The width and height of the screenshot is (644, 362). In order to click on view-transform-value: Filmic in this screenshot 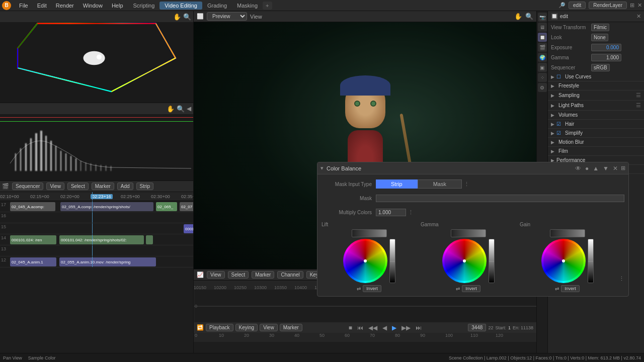, I will do `click(600, 27)`.